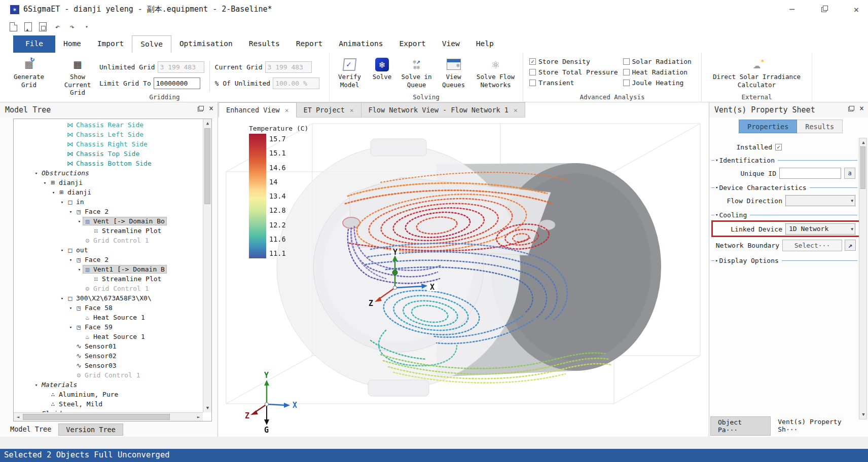 The height and width of the screenshot is (462, 868). What do you see at coordinates (824, 10) in the screenshot?
I see `restore-button` at bounding box center [824, 10].